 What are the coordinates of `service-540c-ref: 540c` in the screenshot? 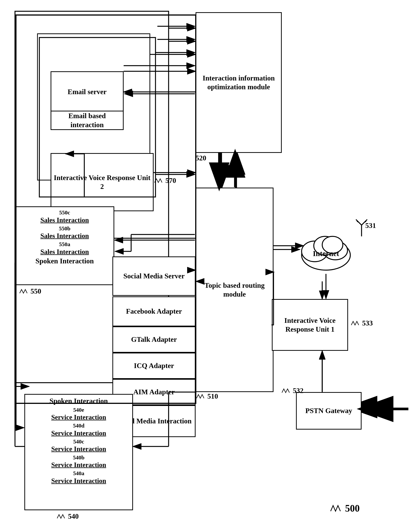 It's located at (79, 442).